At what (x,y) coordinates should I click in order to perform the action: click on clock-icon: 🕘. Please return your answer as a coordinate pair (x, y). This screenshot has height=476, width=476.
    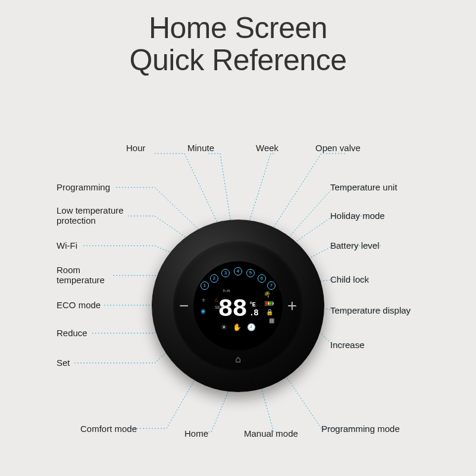
    Looking at the image, I should click on (251, 327).